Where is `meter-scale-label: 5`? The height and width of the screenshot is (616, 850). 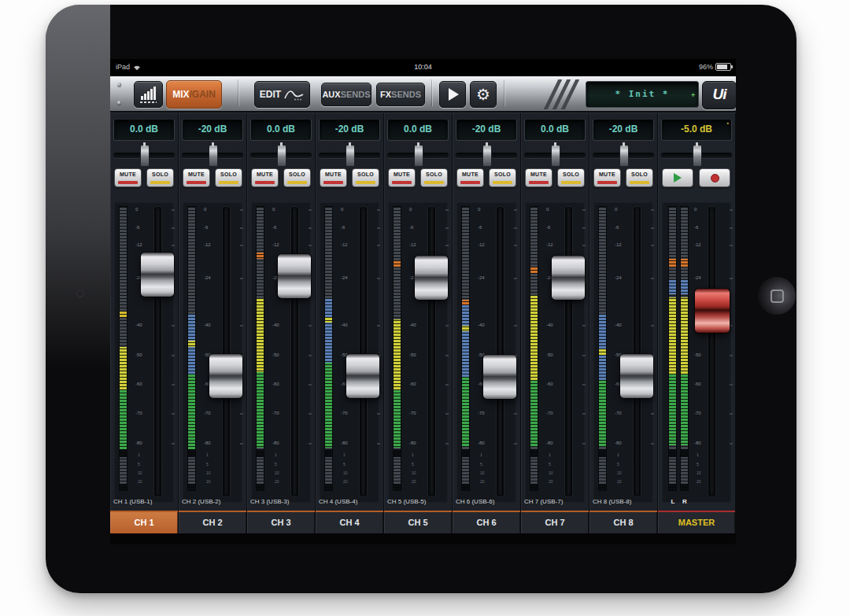
meter-scale-label: 5 is located at coordinates (482, 464).